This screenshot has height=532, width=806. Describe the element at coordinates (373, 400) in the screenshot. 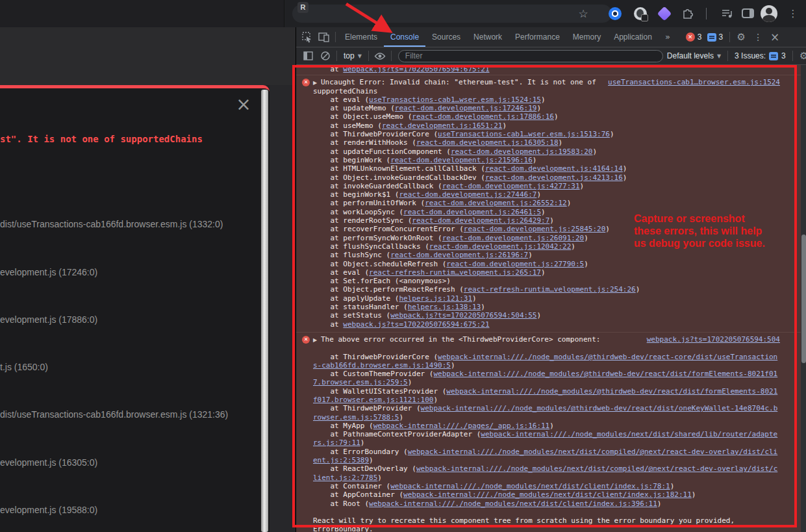

I see `stack-trace-link: f017.browser.esm.js:1121:100` at that location.